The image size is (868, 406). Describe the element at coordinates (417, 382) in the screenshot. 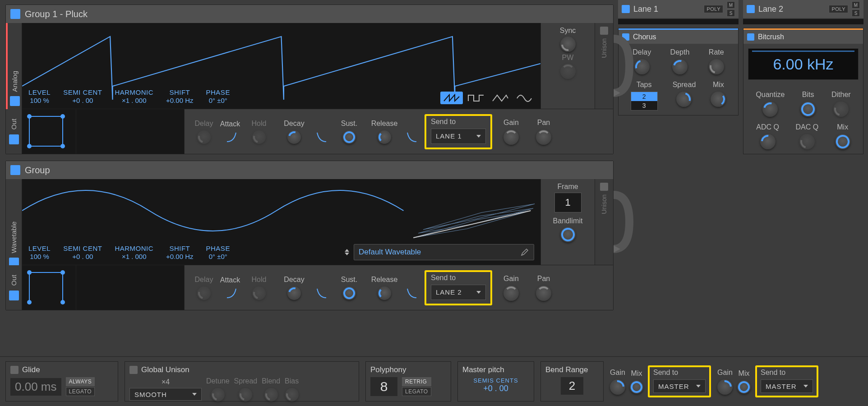

I see `poly-retrig: RETRIG` at that location.